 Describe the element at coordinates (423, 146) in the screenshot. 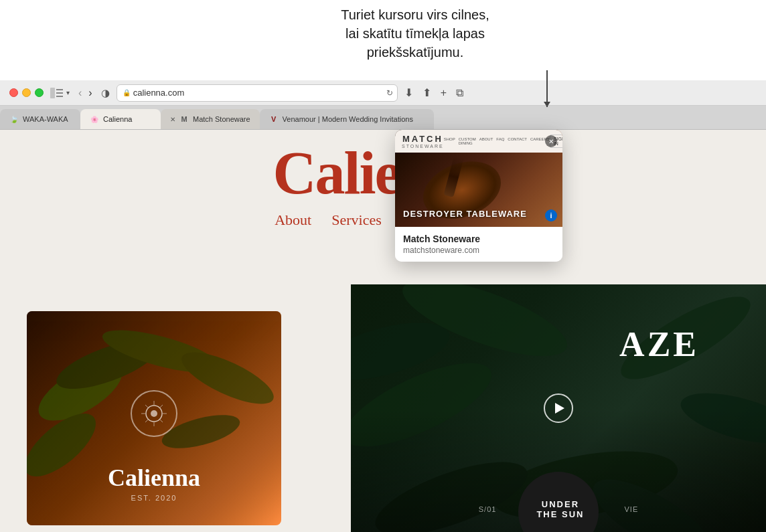

I see `match-logo-sub: STONEWARE` at that location.